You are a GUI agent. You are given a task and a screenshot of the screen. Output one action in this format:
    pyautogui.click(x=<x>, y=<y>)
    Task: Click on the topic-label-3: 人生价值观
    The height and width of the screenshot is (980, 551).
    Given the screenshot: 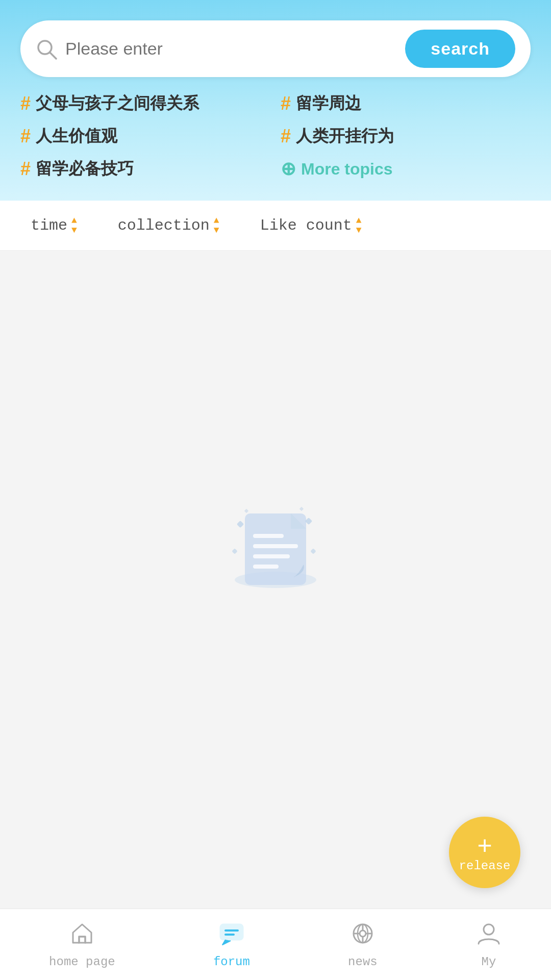 What is the action you would take?
    pyautogui.click(x=77, y=136)
    